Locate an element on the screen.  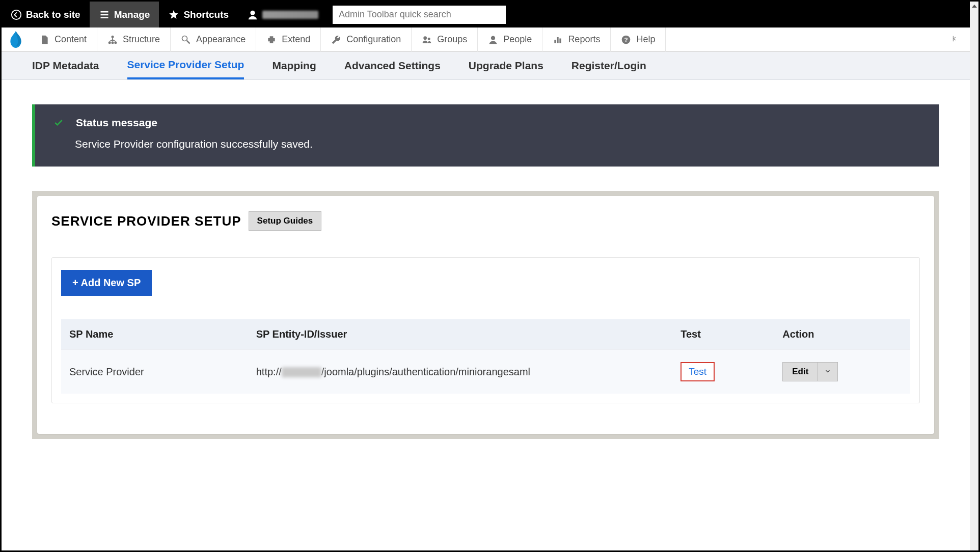
panel-title: SERVICE PROVIDER SETUP is located at coordinates (147, 221).